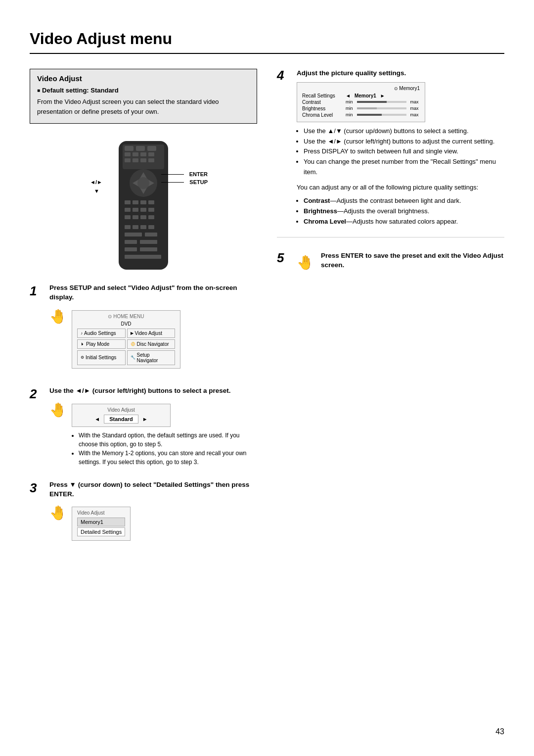 Image resolution: width=534 pixels, height=756 pixels. I want to click on contrast-label: Contrast, so click(322, 102).